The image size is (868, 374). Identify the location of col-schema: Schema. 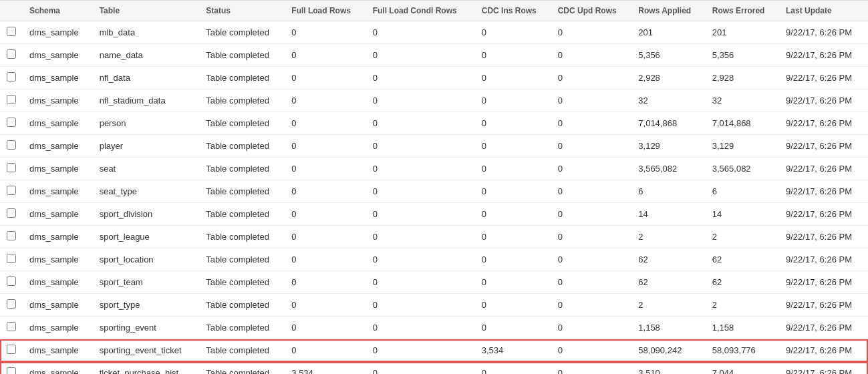
(57, 11).